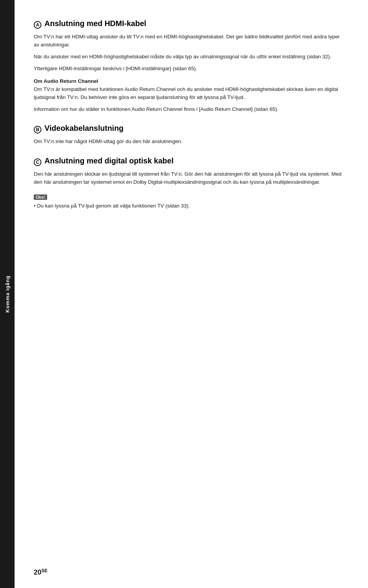 The image size is (368, 588). I want to click on section-c: C Anslutning med digital optisk kabel De…, so click(189, 171).